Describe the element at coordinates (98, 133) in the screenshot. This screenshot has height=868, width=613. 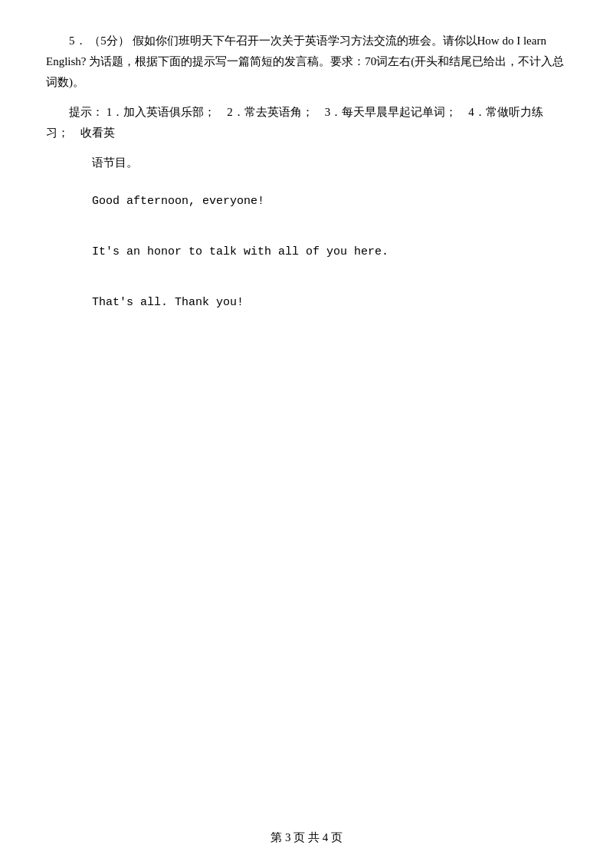
I see `tip-5-start: 收看英` at that location.